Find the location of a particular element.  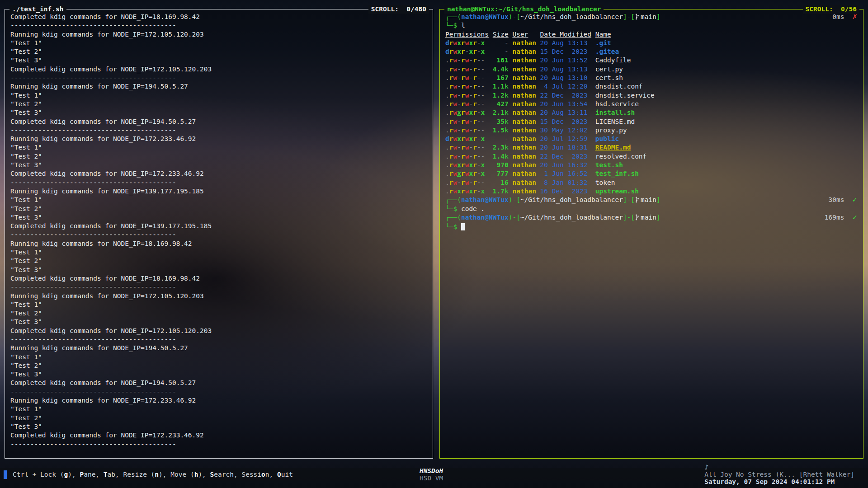

terminal-output-line: Completed kdig commands for NODE_IP=139.… is located at coordinates (219, 226).